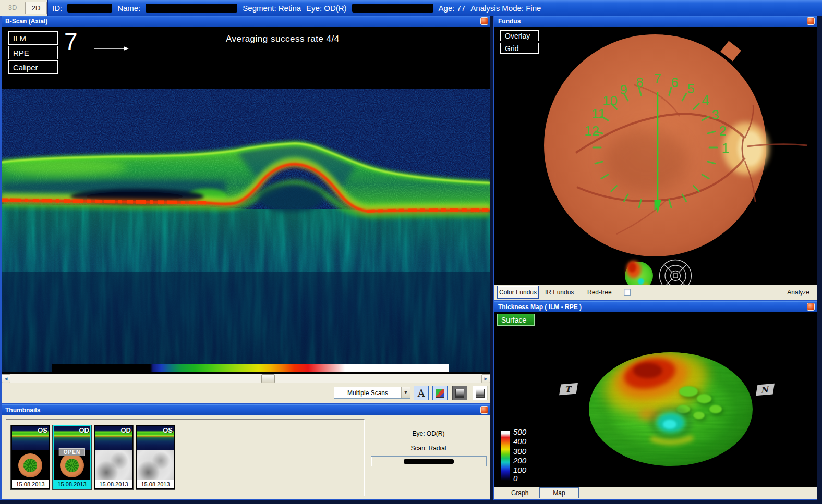  Describe the element at coordinates (519, 35) in the screenshot. I see `overlay-button: Overlay` at that location.